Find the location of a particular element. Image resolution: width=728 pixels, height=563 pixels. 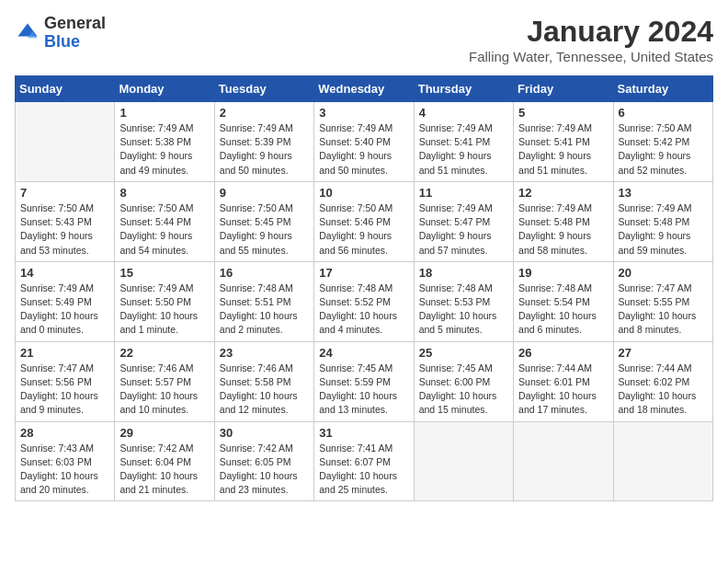

day-info: Sunrise: 7:50 AM Sunset: 5:42 PM Dayligh… is located at coordinates (664, 149).